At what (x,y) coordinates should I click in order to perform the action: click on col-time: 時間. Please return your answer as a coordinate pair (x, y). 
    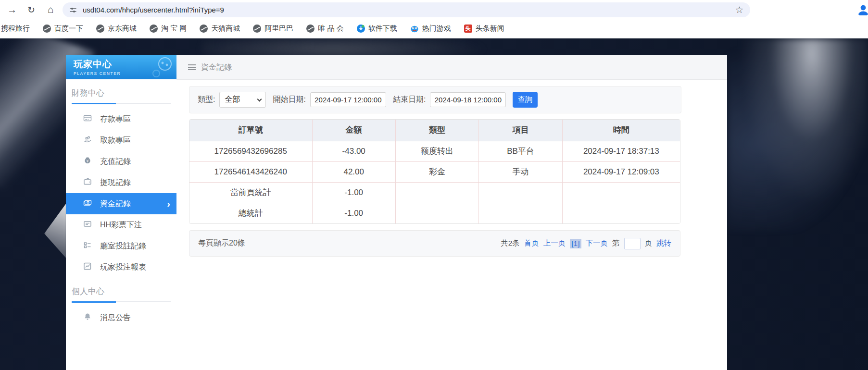
    Looking at the image, I should click on (621, 130).